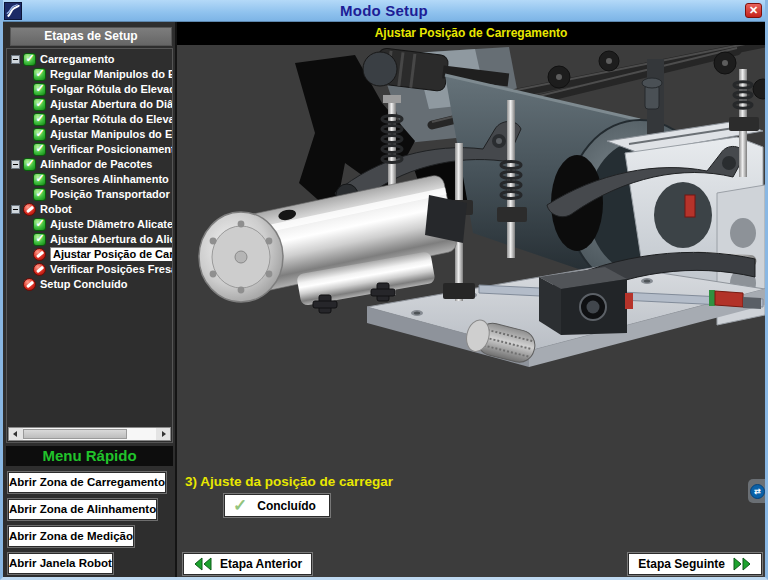  I want to click on tree-hscrollbar, so click(90, 434).